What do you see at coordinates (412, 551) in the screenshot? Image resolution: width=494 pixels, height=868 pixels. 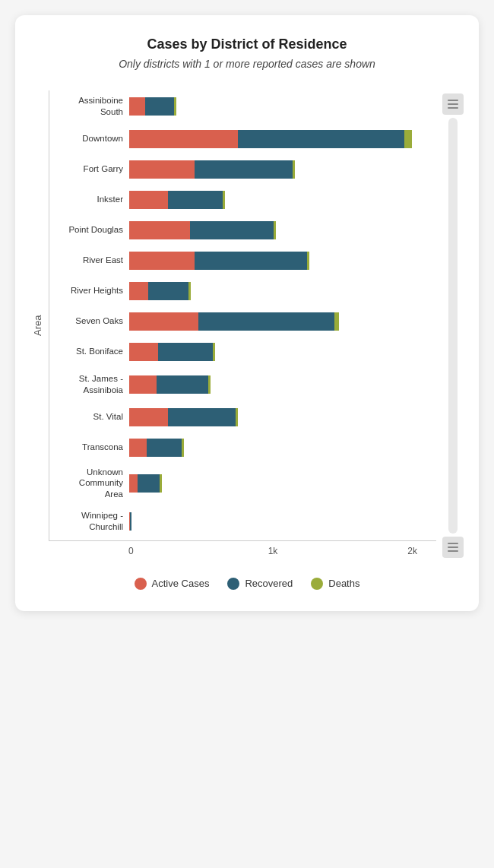 I see `x-tick: 2k` at bounding box center [412, 551].